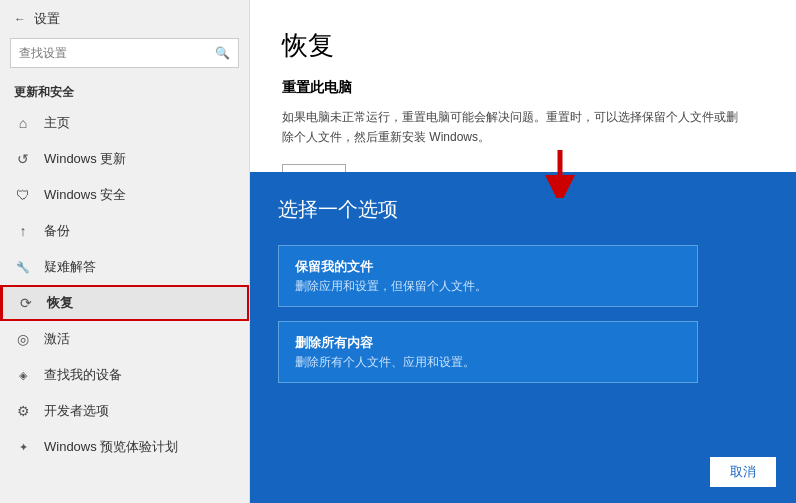  I want to click on sidebar-item-label: Windows 预览体验计划, so click(111, 447).